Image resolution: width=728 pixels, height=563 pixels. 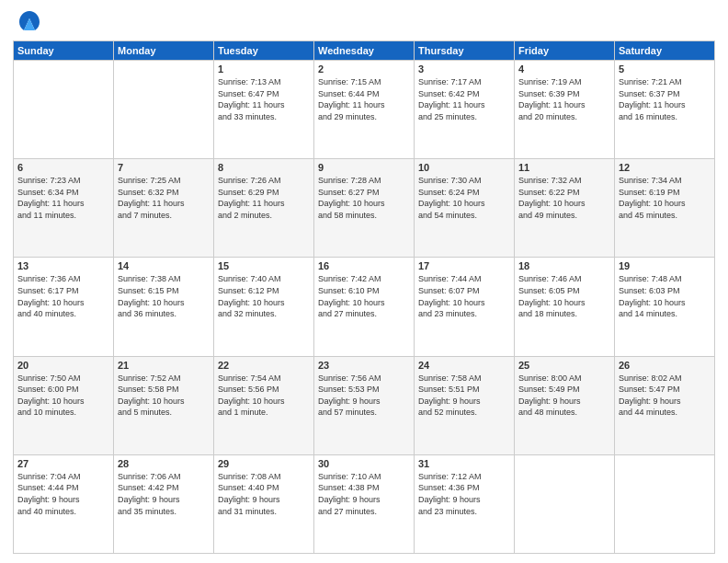 What do you see at coordinates (364, 22) in the screenshot?
I see `header` at bounding box center [364, 22].